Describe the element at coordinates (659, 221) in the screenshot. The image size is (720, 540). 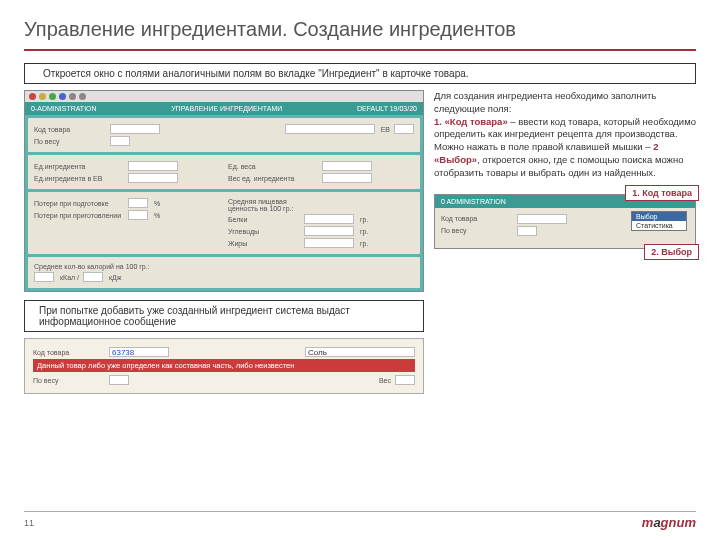
I see `context-menu: Выбор Статистика` at that location.